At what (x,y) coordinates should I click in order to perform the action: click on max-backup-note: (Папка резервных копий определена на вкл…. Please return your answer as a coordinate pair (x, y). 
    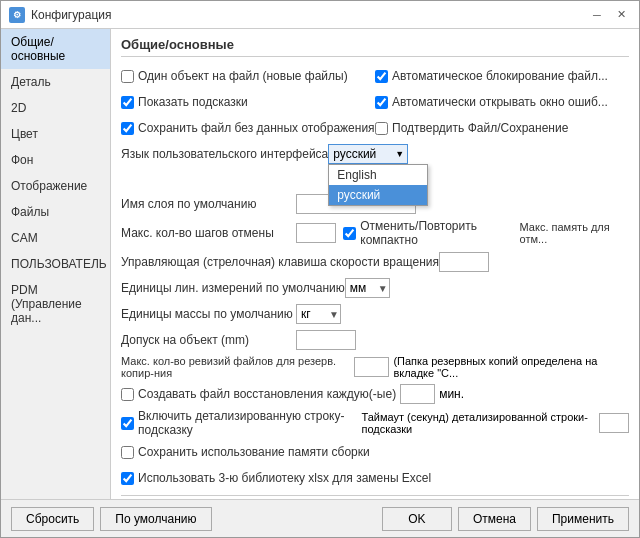
    Looking at the image, I should click on (511, 367).